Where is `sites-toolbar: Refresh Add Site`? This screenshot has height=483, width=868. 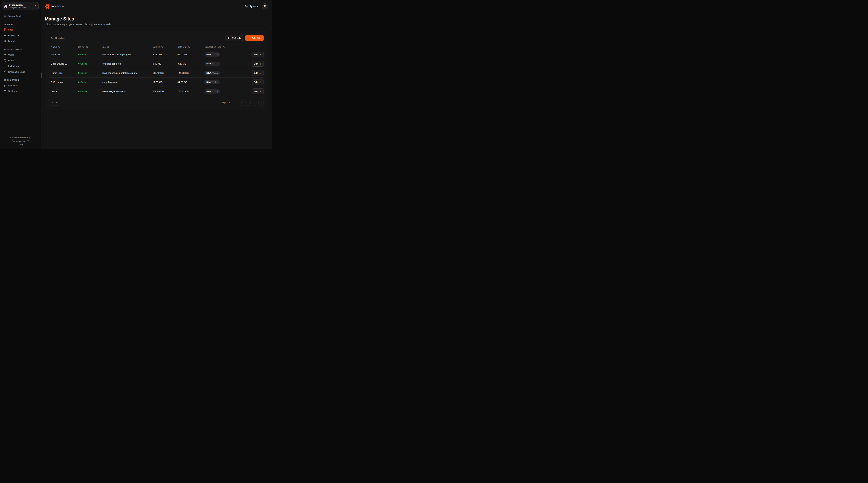
sites-toolbar: Refresh Add Site is located at coordinates (156, 38).